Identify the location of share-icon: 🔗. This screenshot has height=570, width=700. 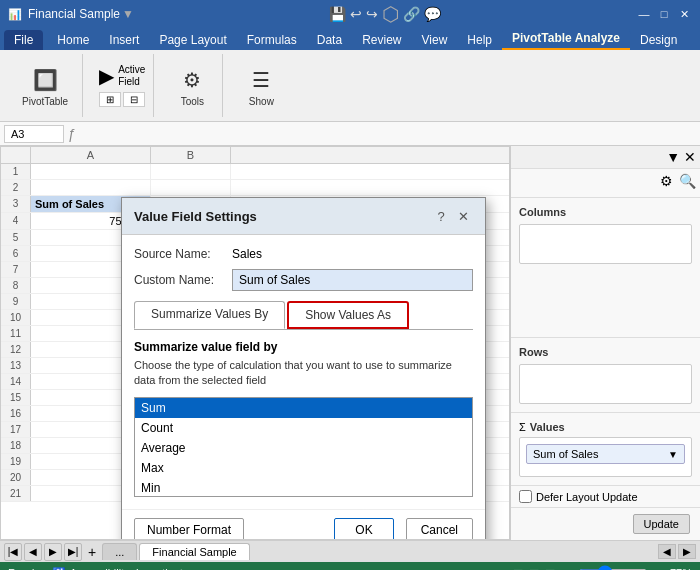
(412, 14).